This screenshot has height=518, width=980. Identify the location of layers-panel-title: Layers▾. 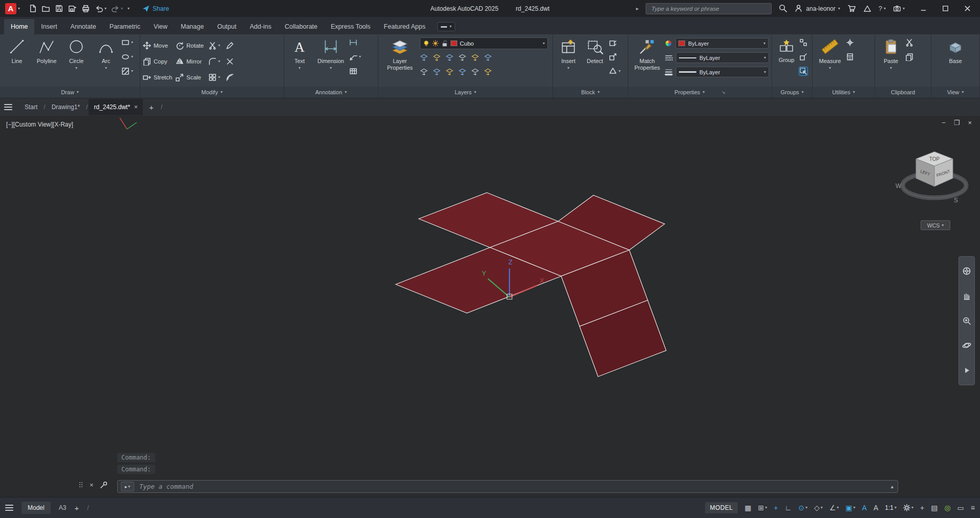
(465, 92).